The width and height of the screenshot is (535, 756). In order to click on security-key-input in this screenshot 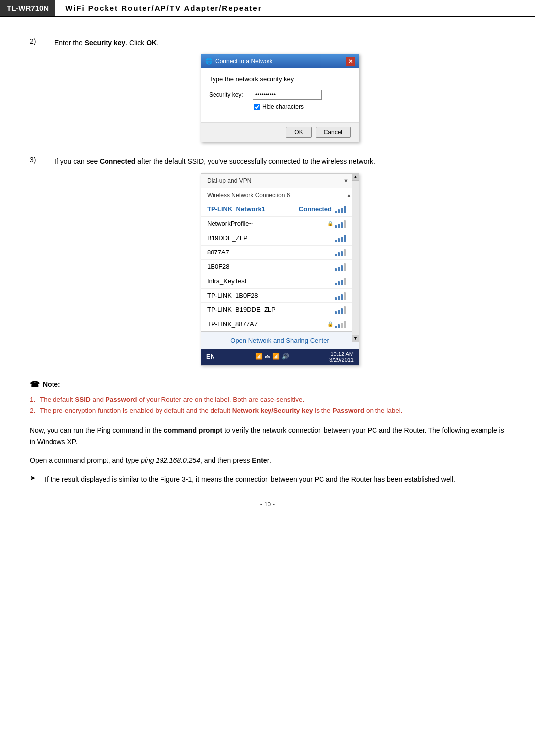, I will do `click(287, 95)`.